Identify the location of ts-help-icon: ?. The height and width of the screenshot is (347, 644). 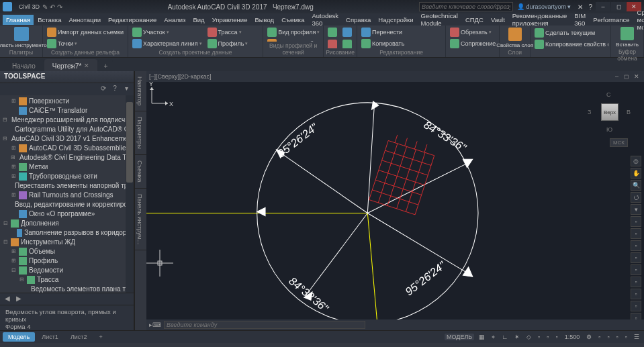
(115, 89).